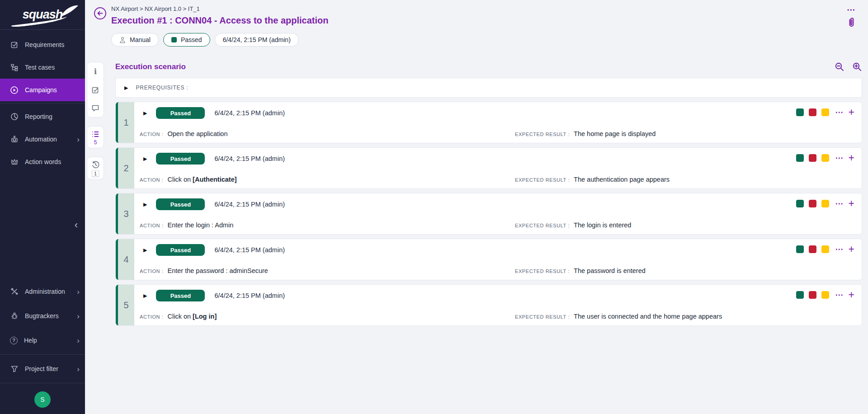 The height and width of the screenshot is (414, 868). What do you see at coordinates (126, 306) in the screenshot?
I see `step-number: 5` at bounding box center [126, 306].